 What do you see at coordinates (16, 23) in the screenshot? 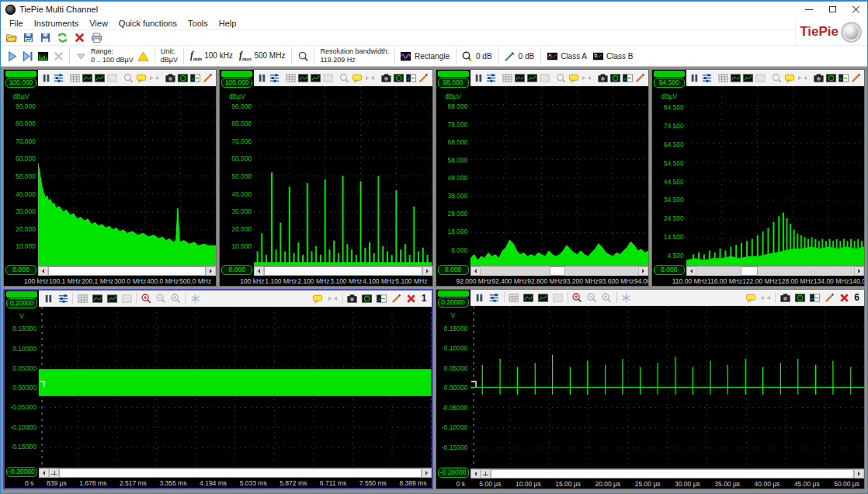
I see `menu-item-file: File` at bounding box center [16, 23].